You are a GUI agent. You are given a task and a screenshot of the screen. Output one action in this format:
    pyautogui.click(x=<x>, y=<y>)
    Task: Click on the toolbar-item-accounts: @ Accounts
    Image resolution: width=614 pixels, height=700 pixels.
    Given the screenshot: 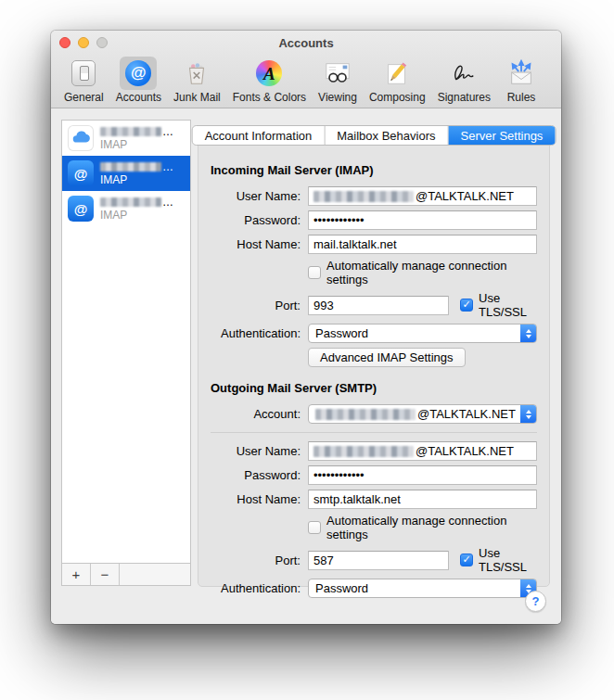 What is the action you would take?
    pyautogui.click(x=139, y=80)
    